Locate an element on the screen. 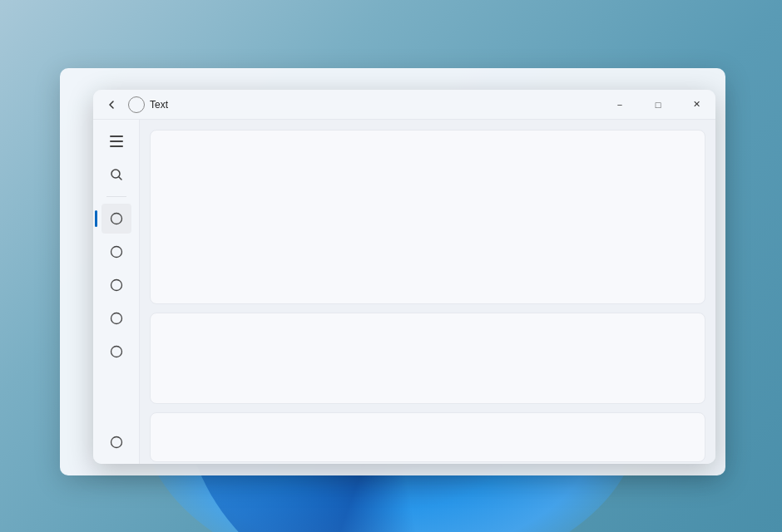 The width and height of the screenshot is (782, 532). title-circle-icon is located at coordinates (136, 105).